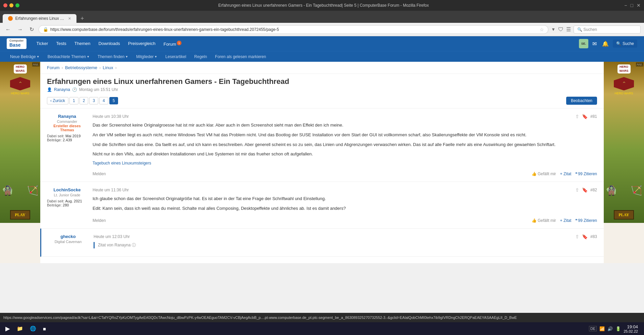 This screenshot has width=644, height=335. Describe the element at coordinates (25, 57) in the screenshot. I see `sub-nav-neue-beitraege: Neue Beiträge ▼` at that location.